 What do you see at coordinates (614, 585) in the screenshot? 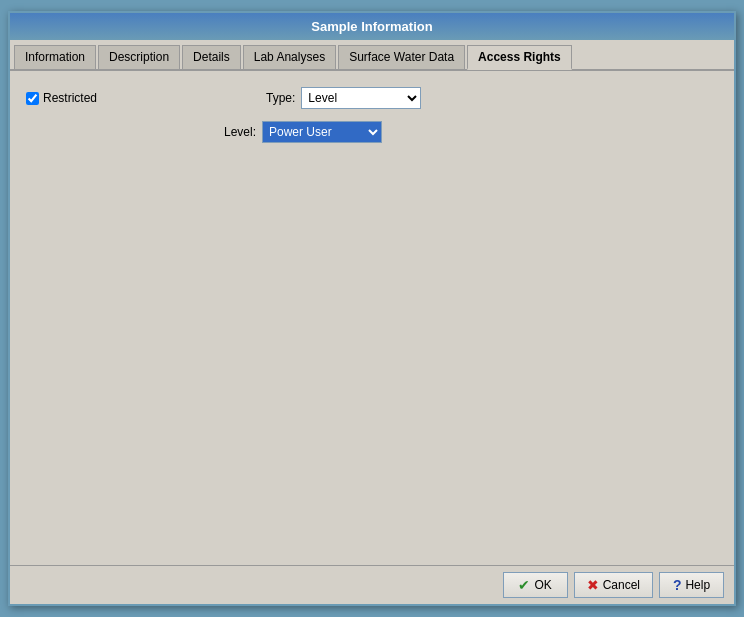
I see `cancel-button: ✖ Cancel` at bounding box center [614, 585].